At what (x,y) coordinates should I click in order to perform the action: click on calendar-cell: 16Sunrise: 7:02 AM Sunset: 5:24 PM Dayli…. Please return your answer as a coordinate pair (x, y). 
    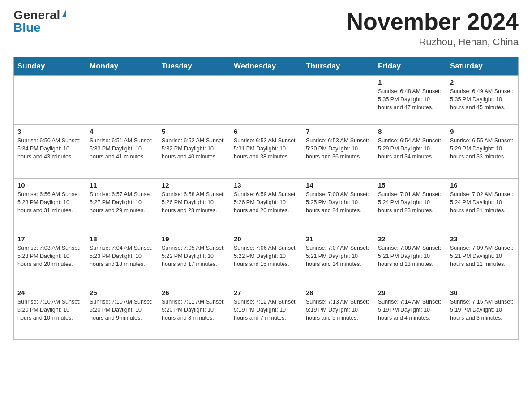
    Looking at the image, I should click on (483, 206).